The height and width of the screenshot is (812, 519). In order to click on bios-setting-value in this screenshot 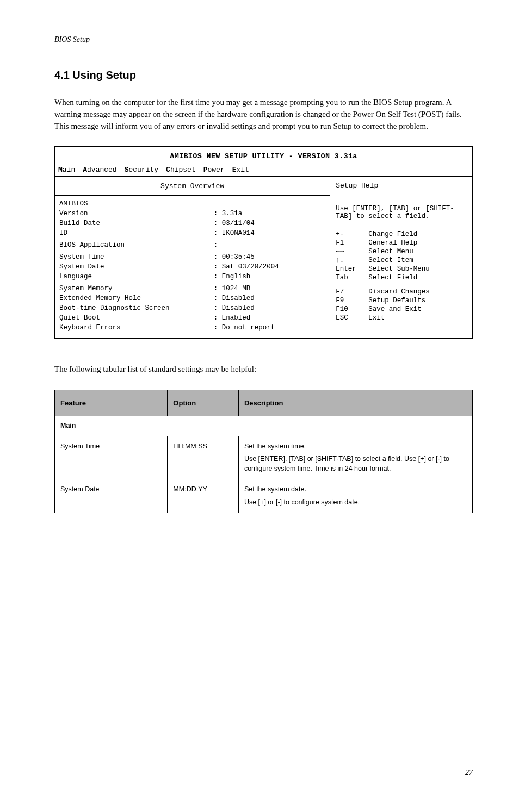, I will do `click(270, 204)`.